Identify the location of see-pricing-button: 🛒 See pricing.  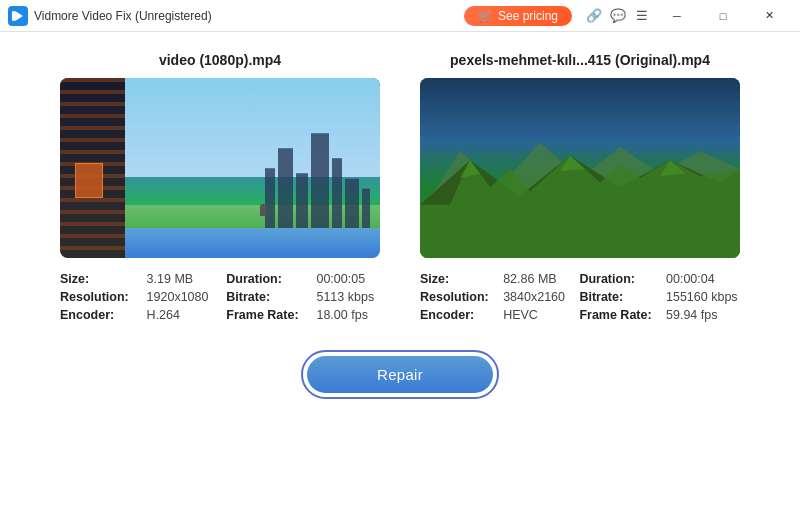
(518, 16).